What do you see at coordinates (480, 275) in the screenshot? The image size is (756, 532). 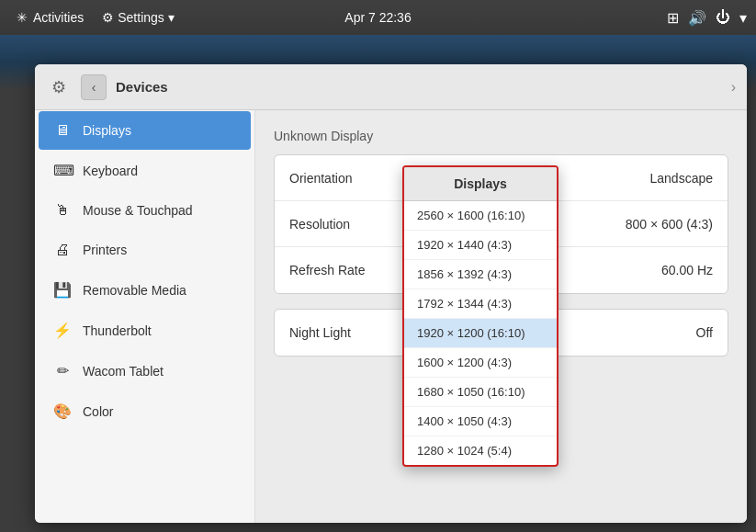 I see `dropdown-item-3: 1856 × 1392 (4:3)` at bounding box center [480, 275].